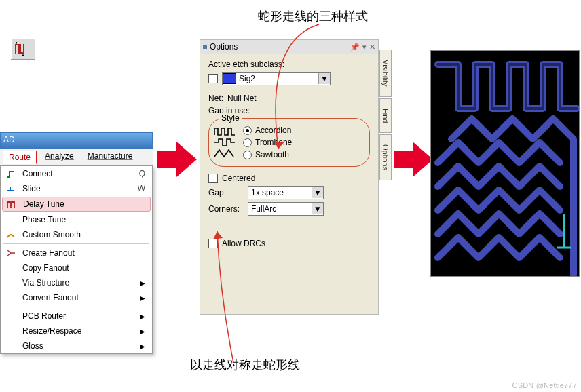  What do you see at coordinates (79, 346) in the screenshot?
I see `menu-item-label: Gloss` at bounding box center [79, 346].